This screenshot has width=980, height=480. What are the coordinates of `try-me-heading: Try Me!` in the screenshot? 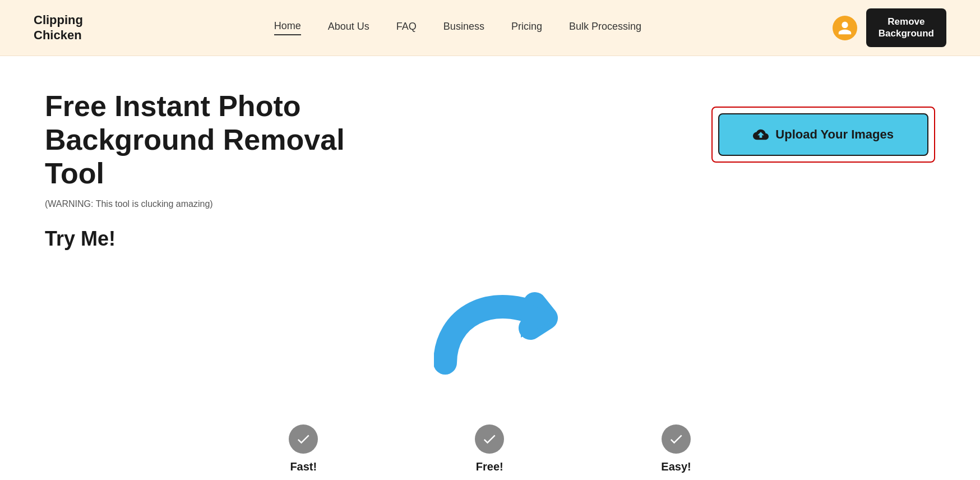 It's located at (213, 239).